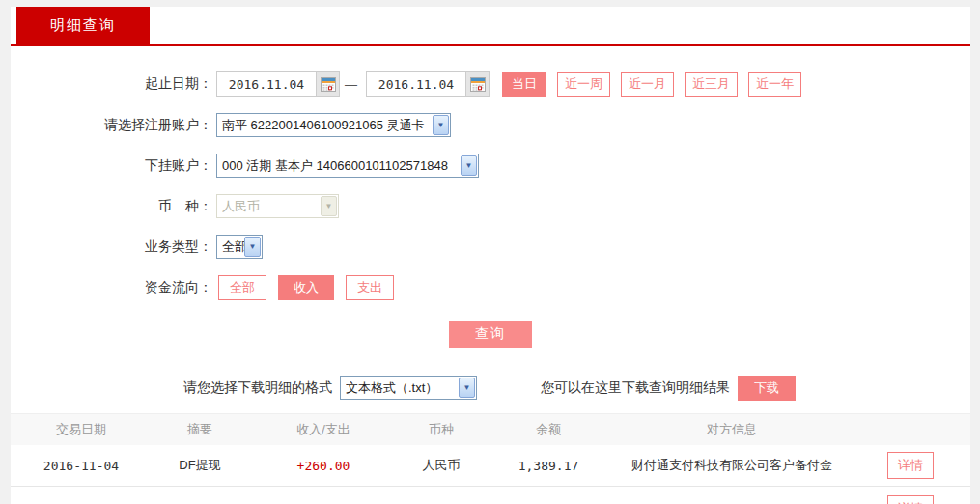  I want to click on business-type-value: 全部, so click(234, 247).